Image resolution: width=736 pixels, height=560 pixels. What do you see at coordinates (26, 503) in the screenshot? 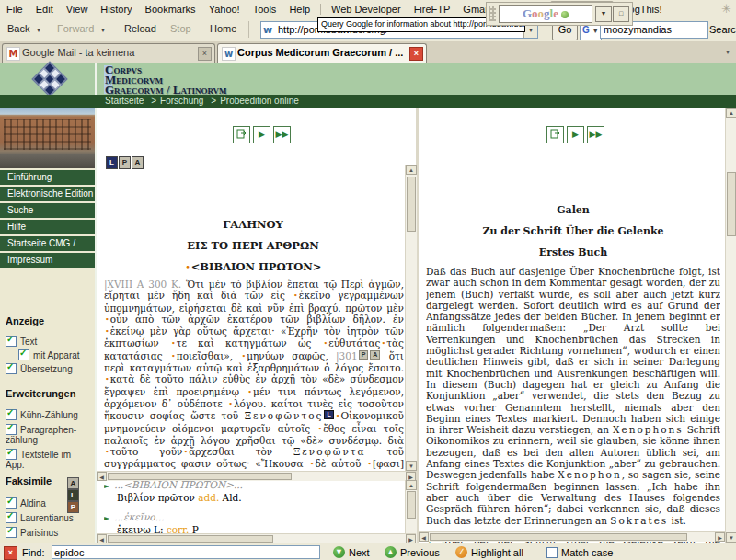
I see `checkbox-aldina: Aldina` at bounding box center [26, 503].